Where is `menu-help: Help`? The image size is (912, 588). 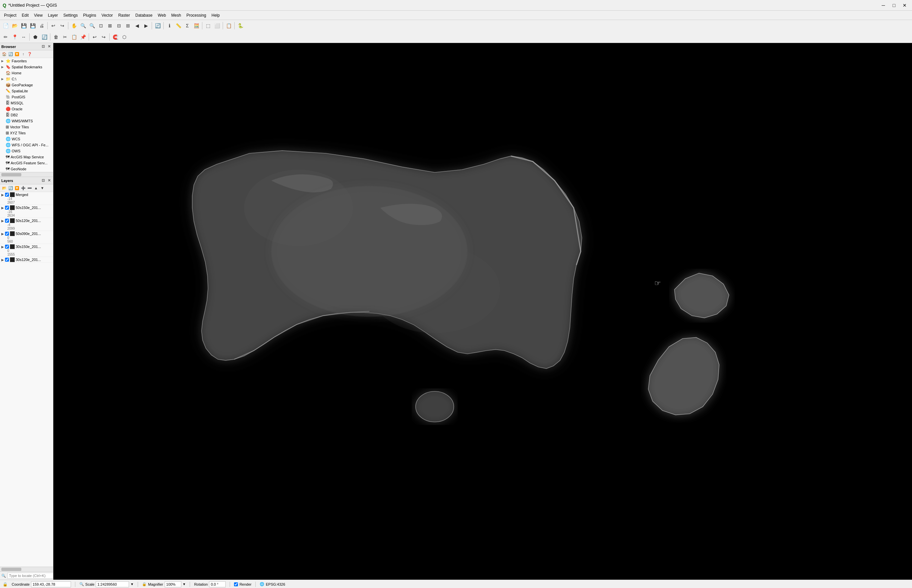 menu-help: Help is located at coordinates (216, 15).